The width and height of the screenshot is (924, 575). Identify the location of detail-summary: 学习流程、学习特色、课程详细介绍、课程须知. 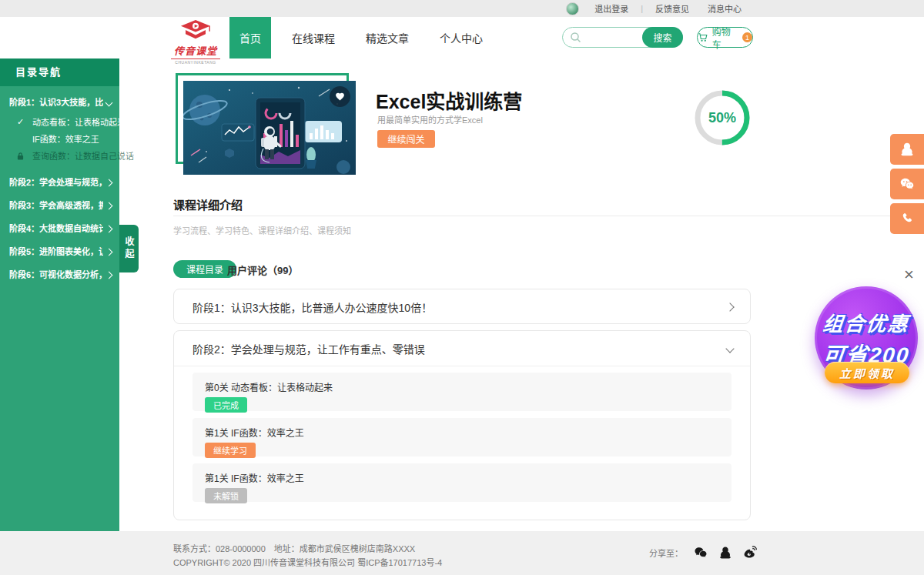
(262, 230).